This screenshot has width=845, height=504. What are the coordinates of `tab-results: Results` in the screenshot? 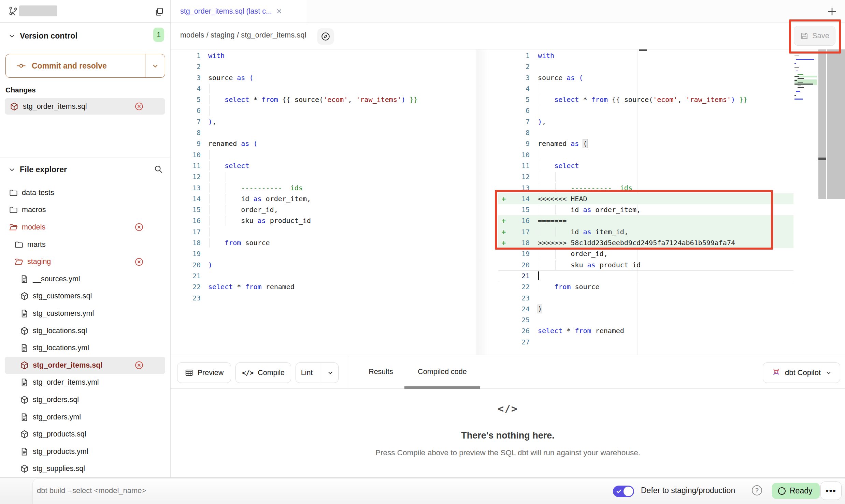 It's located at (381, 372).